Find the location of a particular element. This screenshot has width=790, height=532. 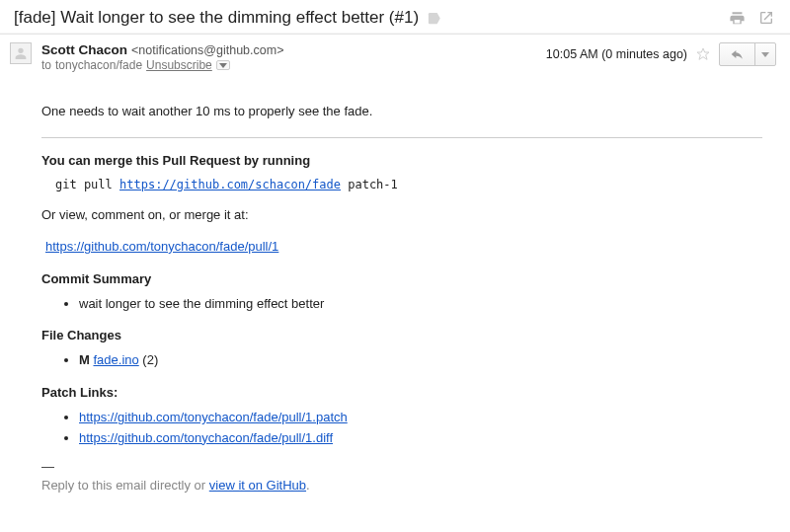

git-repo-link: https://github.com/schacon/fade is located at coordinates (230, 185).